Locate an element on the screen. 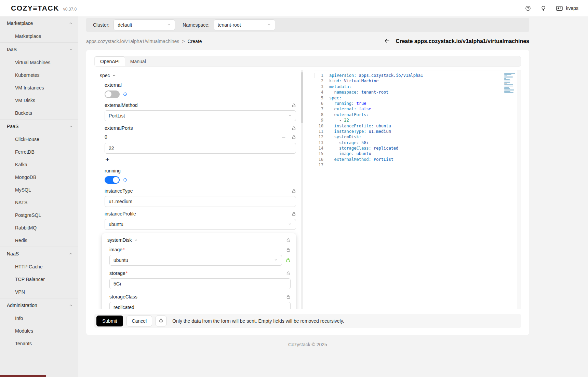 Image resolution: width=588 pixels, height=377 pixels. sidebar-item-info: Info is located at coordinates (39, 318).